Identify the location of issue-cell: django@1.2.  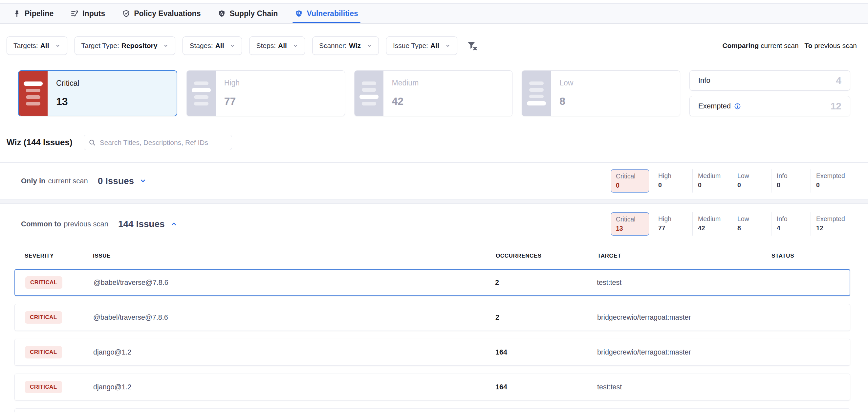
(294, 387).